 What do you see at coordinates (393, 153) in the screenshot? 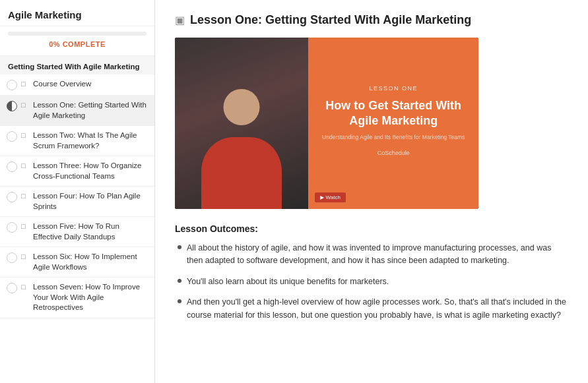
I see `video-logo: CoSchedule` at bounding box center [393, 153].